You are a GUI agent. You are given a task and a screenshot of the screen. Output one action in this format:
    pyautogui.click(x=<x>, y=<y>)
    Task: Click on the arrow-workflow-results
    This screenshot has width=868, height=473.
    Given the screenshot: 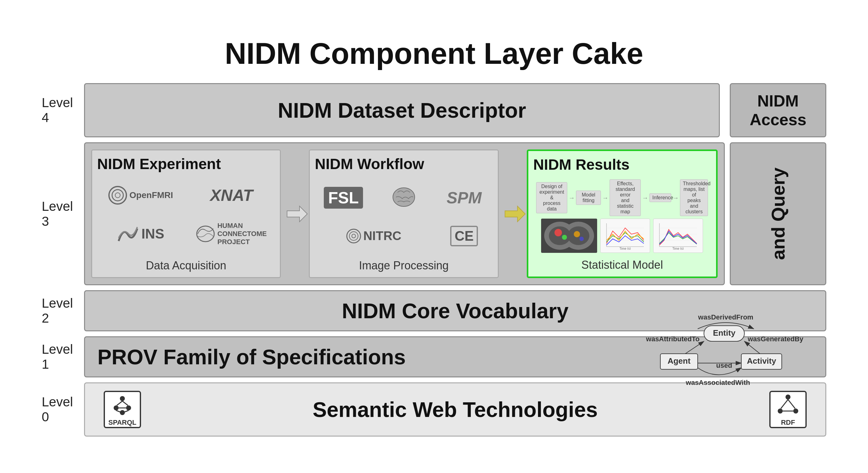 What is the action you would take?
    pyautogui.click(x=514, y=214)
    